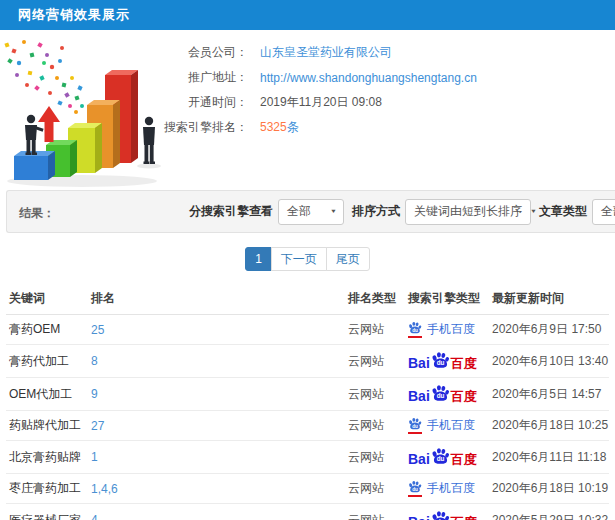 Image resolution: width=615 pixels, height=520 pixels. What do you see at coordinates (468, 212) in the screenshot?
I see `sort-filter-select: 关键词由短到长排序 ▼` at bounding box center [468, 212].